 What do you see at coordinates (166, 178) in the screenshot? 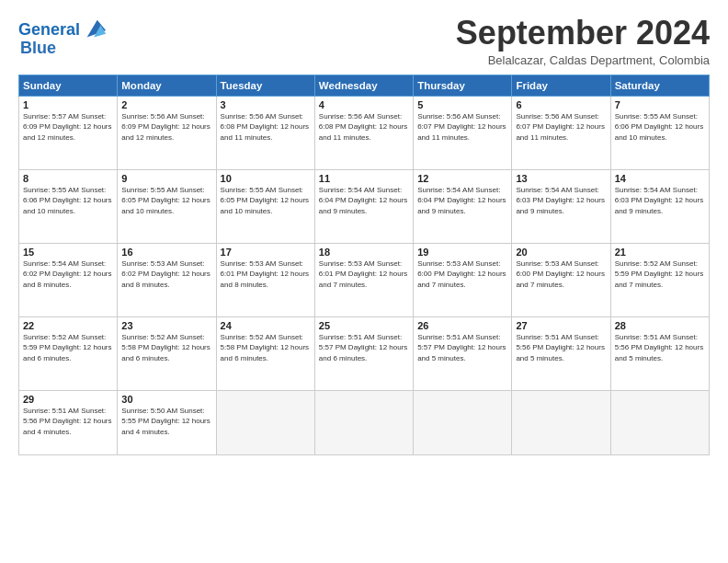
I see `day-number: 9` at bounding box center [166, 178].